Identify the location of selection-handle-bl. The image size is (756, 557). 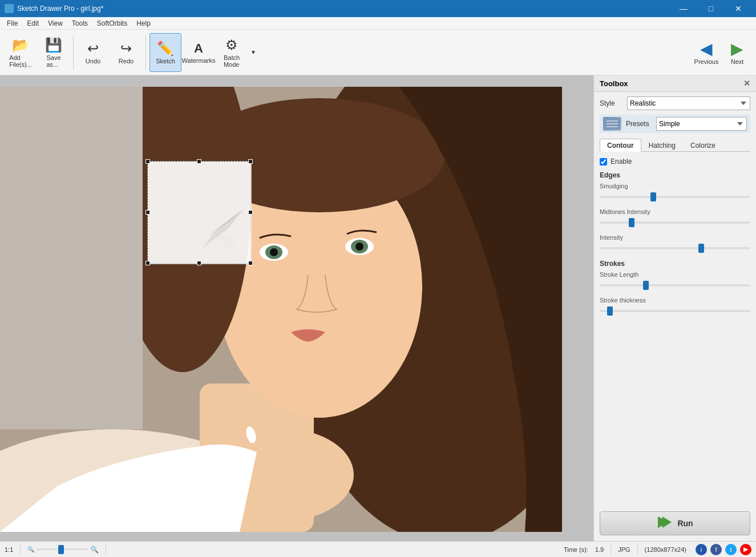
(148, 263).